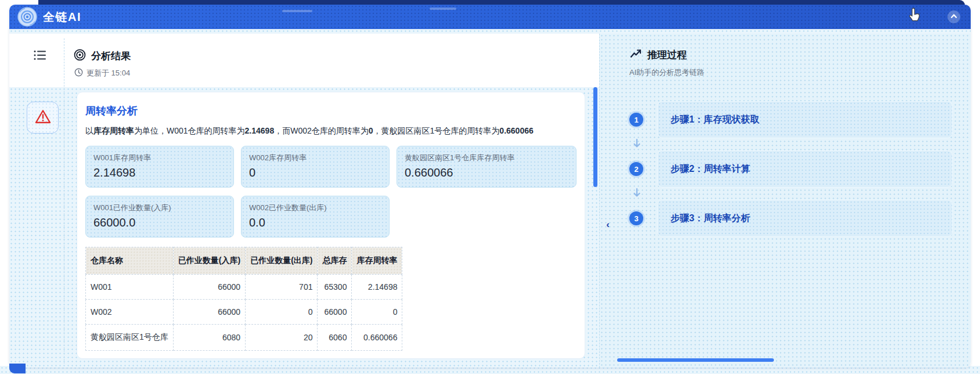 The width and height of the screenshot is (980, 374). I want to click on rail-divider, so click(64, 201).